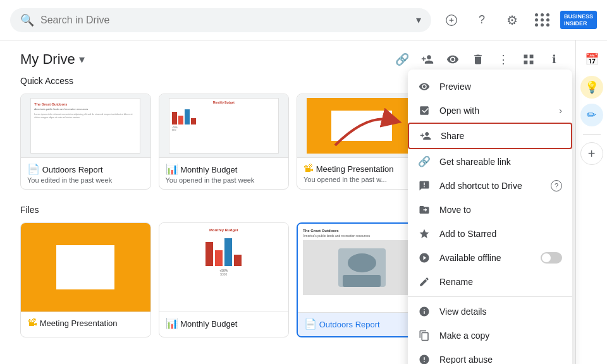 The height and width of the screenshot is (364, 607). What do you see at coordinates (424, 312) in the screenshot?
I see `view-details-menu-icon` at bounding box center [424, 312].